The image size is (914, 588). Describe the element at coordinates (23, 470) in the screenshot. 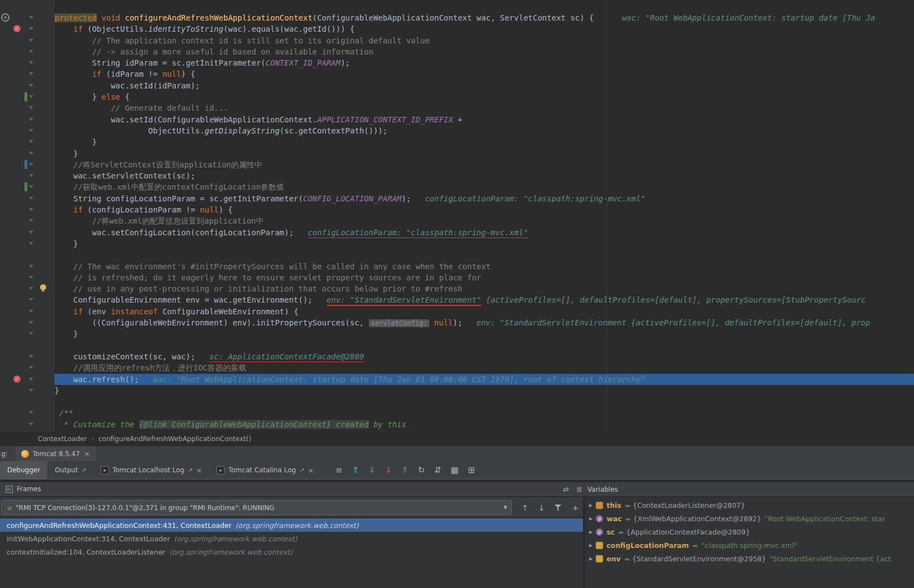

I see `tab-debugger: Debugger` at that location.